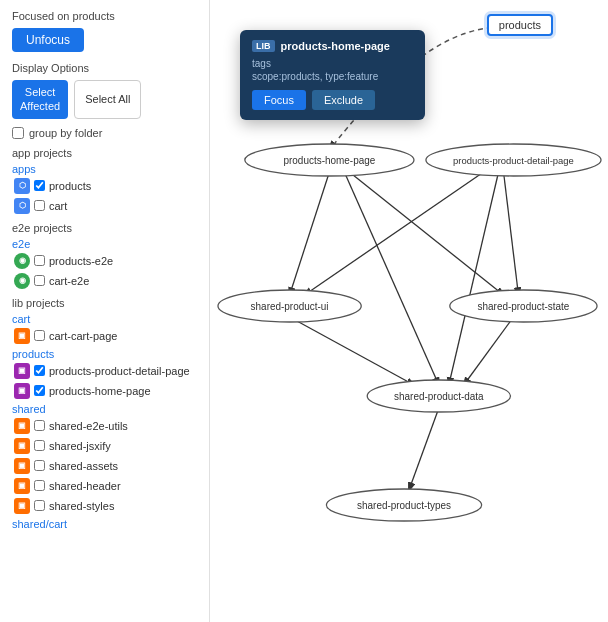 The image size is (608, 622). What do you see at coordinates (330, 160) in the screenshot?
I see `svg-text: products-home-page` at bounding box center [330, 160].